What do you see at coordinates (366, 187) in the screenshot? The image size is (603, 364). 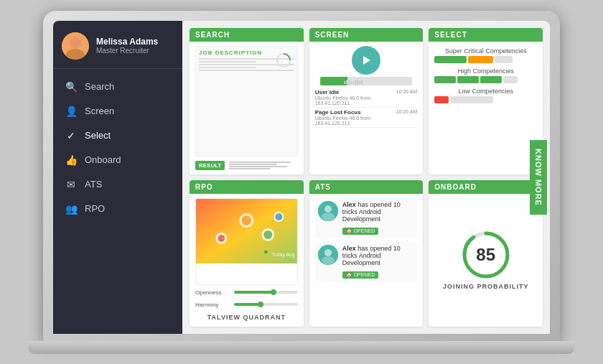 I see `ats-card-header: ATS` at bounding box center [366, 187].